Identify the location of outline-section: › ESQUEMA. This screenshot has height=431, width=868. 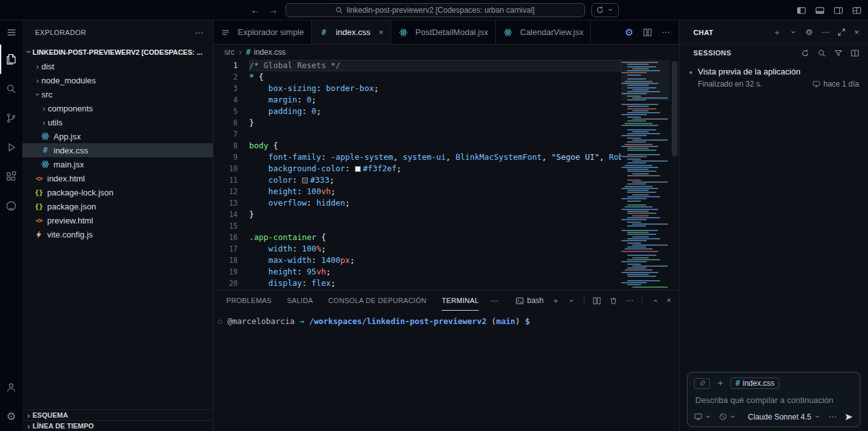
(117, 415).